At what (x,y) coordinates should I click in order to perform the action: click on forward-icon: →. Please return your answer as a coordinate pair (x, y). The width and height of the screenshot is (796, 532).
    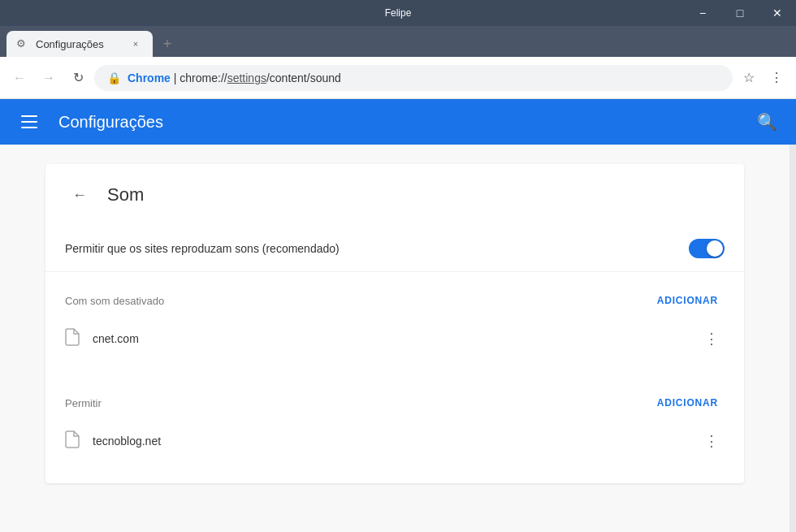
    Looking at the image, I should click on (49, 78).